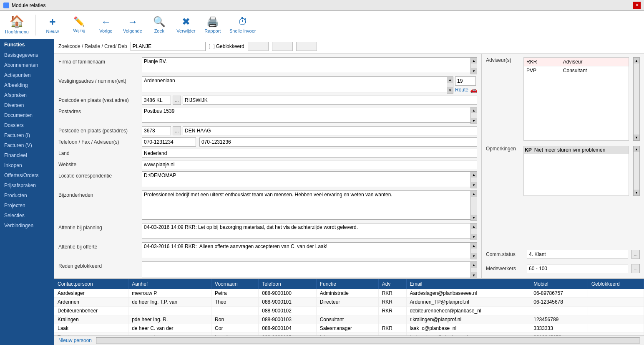  I want to click on hoofdmenu-button: 🏠 Hoofdmenu, so click(17, 25).